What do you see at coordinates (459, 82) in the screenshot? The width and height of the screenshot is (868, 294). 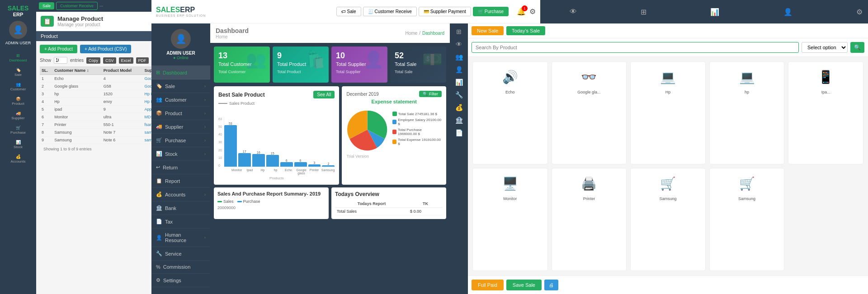 I see `rp-icon-5: 📊` at bounding box center [459, 82].